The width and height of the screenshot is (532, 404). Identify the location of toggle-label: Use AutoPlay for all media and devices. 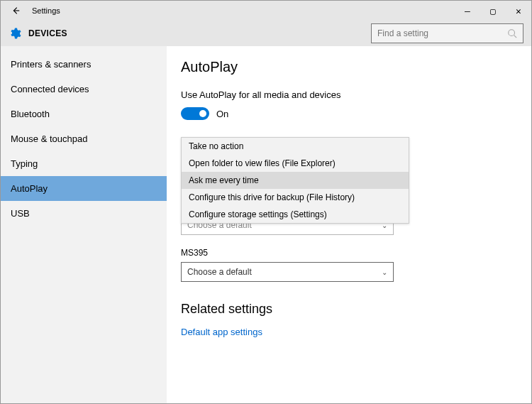
(356, 95).